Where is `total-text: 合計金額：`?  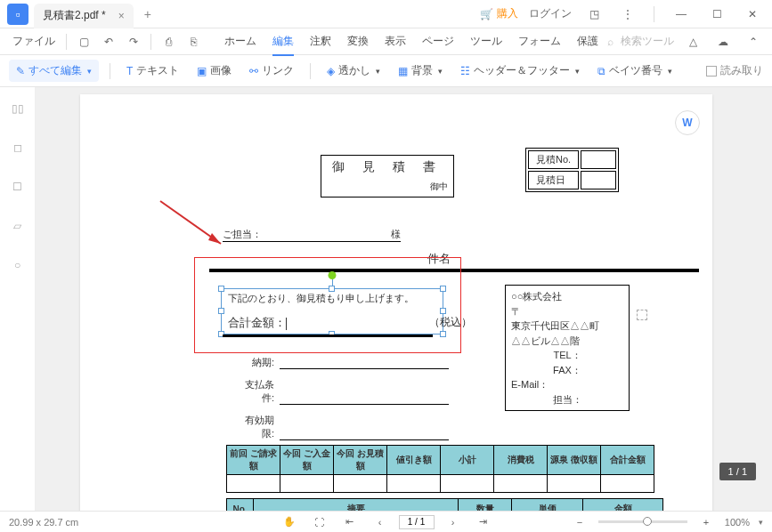
total-text: 合計金額： is located at coordinates (257, 323).